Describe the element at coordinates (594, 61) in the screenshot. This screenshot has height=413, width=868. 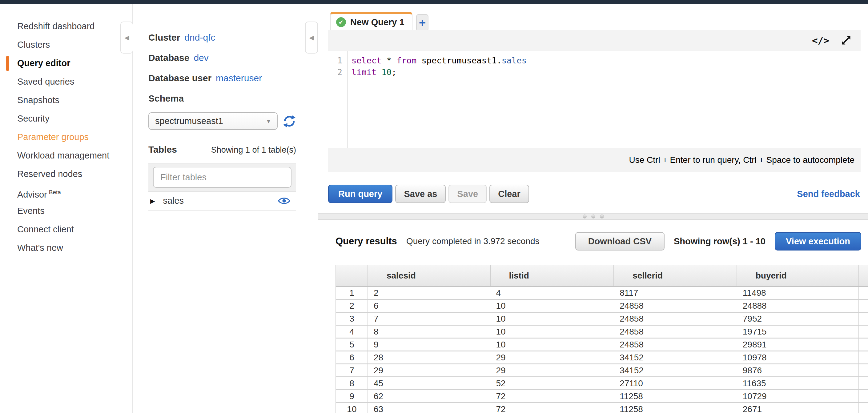
I see `code-line: 1select * from spectrumuseast1.sales` at that location.